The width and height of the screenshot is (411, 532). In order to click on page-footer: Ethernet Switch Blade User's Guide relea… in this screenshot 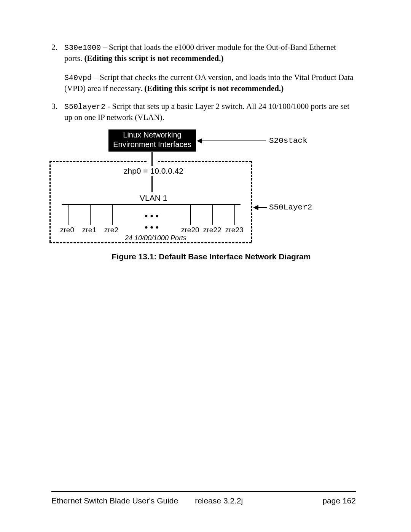, I will do `click(204, 501)`.